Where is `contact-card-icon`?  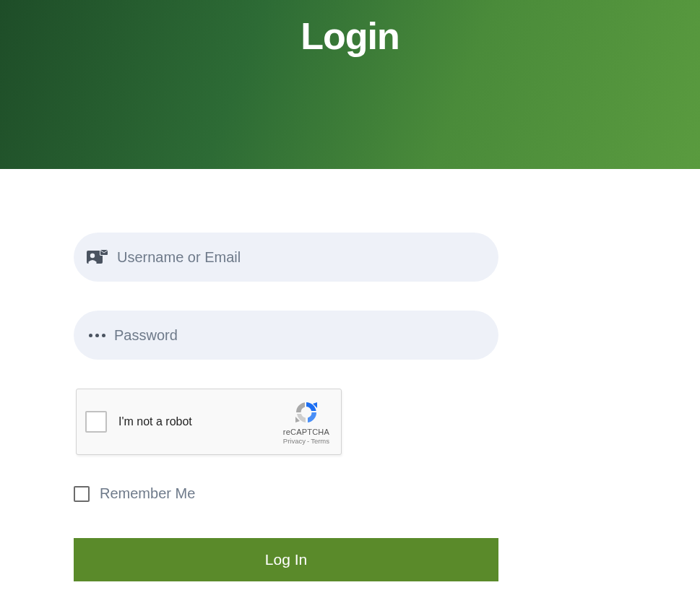
contact-card-icon is located at coordinates (98, 257).